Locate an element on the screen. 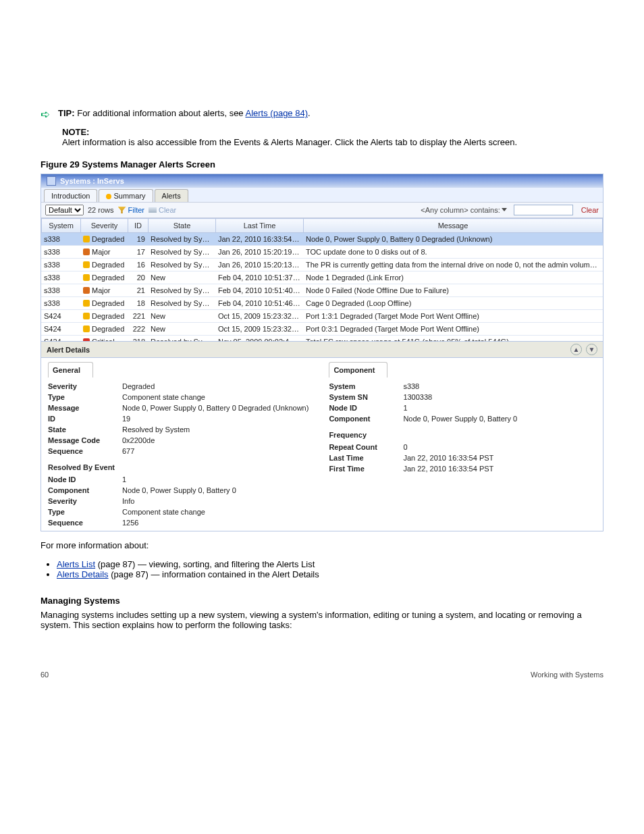  section-title: Managing Systems is located at coordinates (322, 601).